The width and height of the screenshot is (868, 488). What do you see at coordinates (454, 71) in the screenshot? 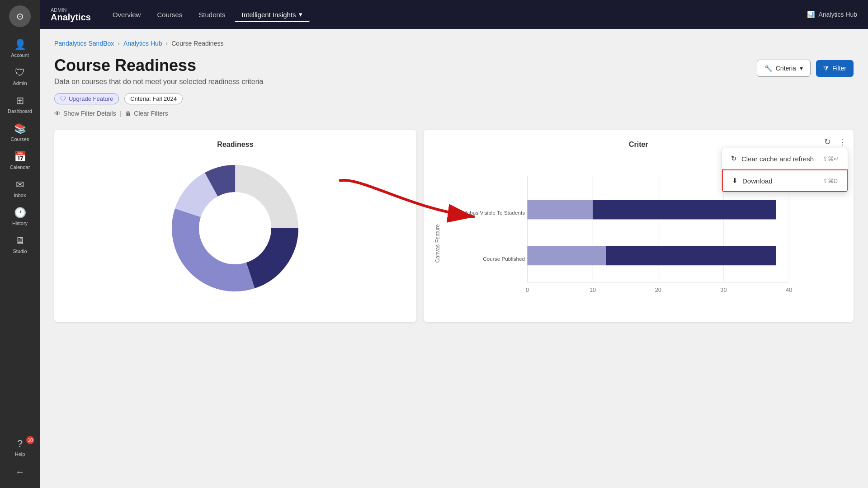
I see `page-header: Course Readiness Data on courses that do…` at bounding box center [454, 71].